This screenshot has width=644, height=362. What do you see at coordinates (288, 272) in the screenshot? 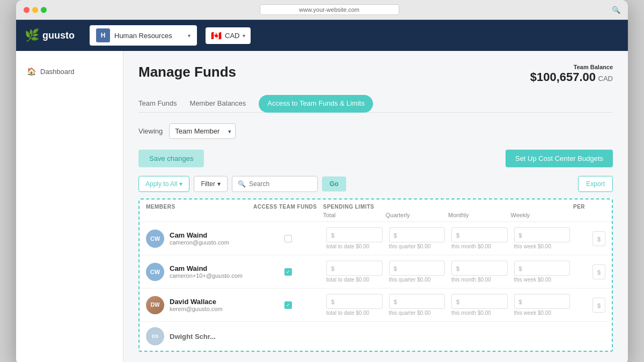
I see `checkmark-icon: ✓` at bounding box center [288, 272].